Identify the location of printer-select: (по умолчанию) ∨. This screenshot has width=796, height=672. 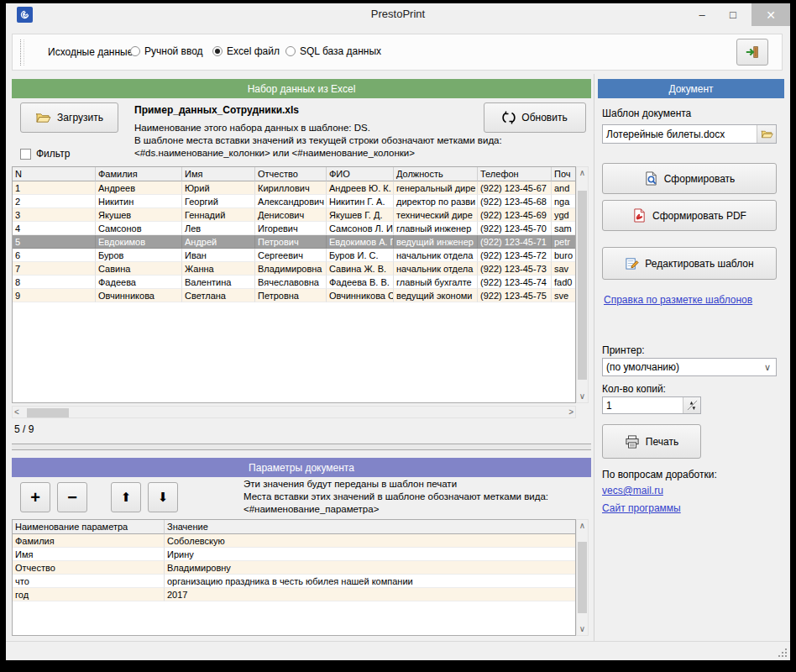
(689, 367).